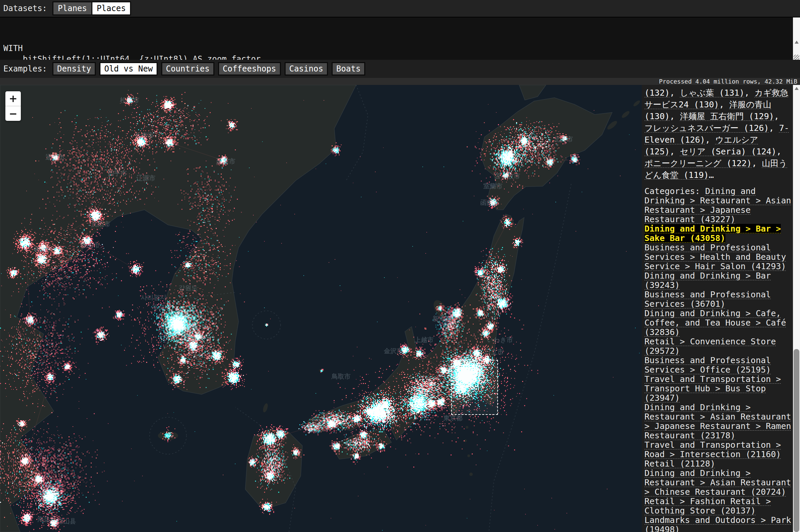  Describe the element at coordinates (713, 450) in the screenshot. I see `category-link: Travel and Transportation > Road > Inter…` at that location.